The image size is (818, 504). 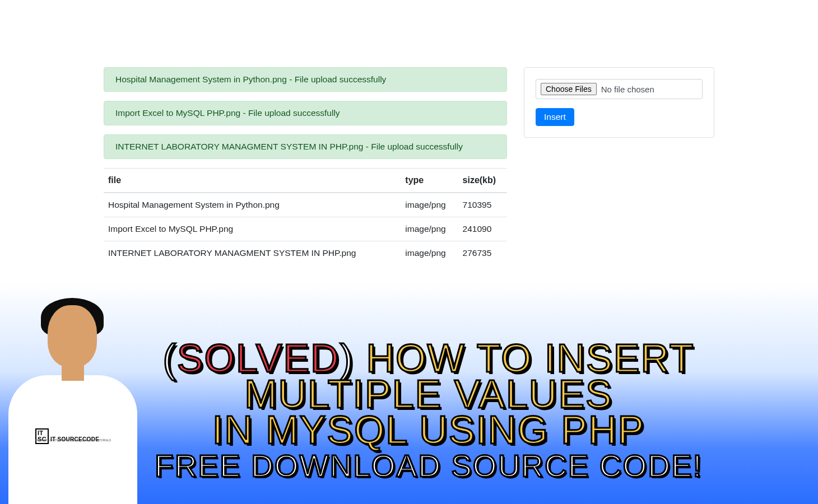 What do you see at coordinates (72, 336) in the screenshot?
I see `presenter-head` at bounding box center [72, 336].